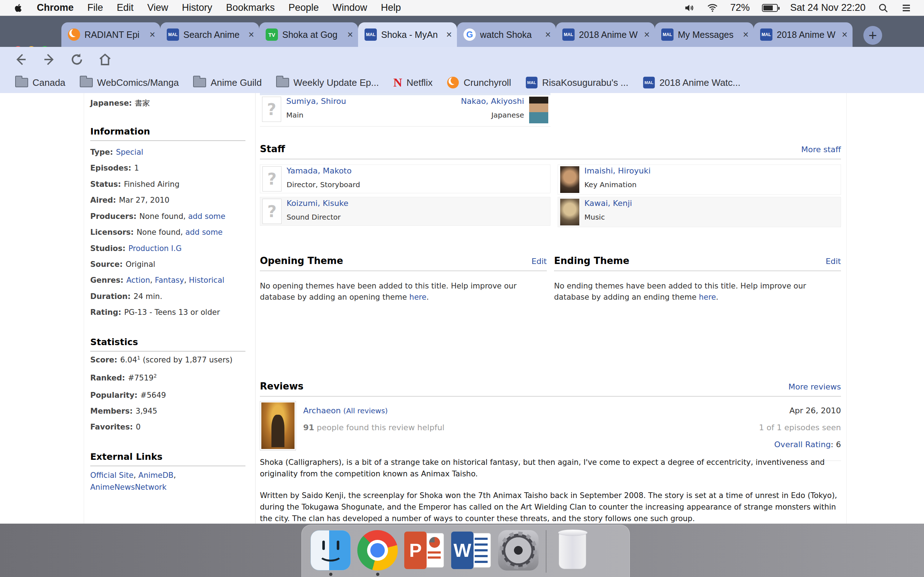 The height and width of the screenshot is (577, 924). What do you see at coordinates (228, 83) in the screenshot?
I see `bookmark-folder-anime-guild: Anime Guild` at bounding box center [228, 83].